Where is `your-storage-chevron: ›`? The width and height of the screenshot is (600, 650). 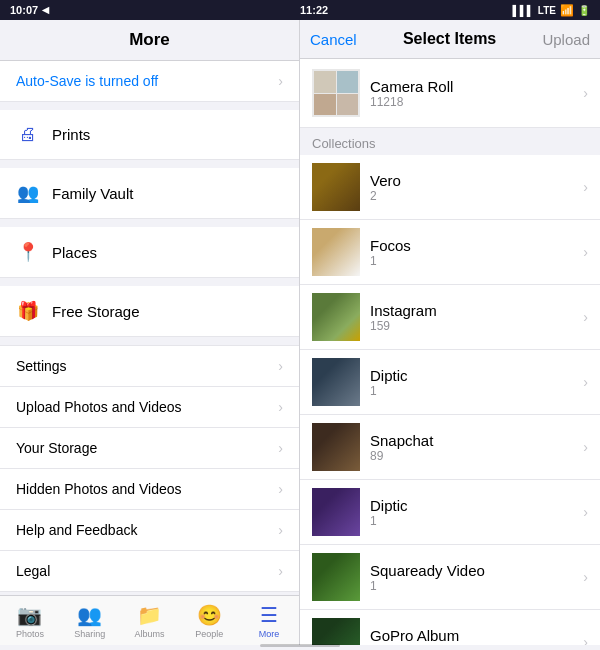
your-storage-chevron: › is located at coordinates (280, 448).